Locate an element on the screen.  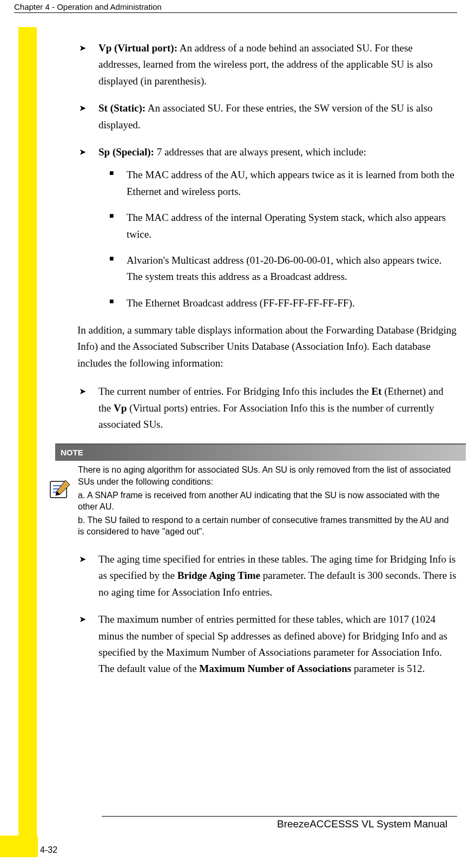
note-body: There is no aging algorithm for associat… is located at coordinates (252, 501).